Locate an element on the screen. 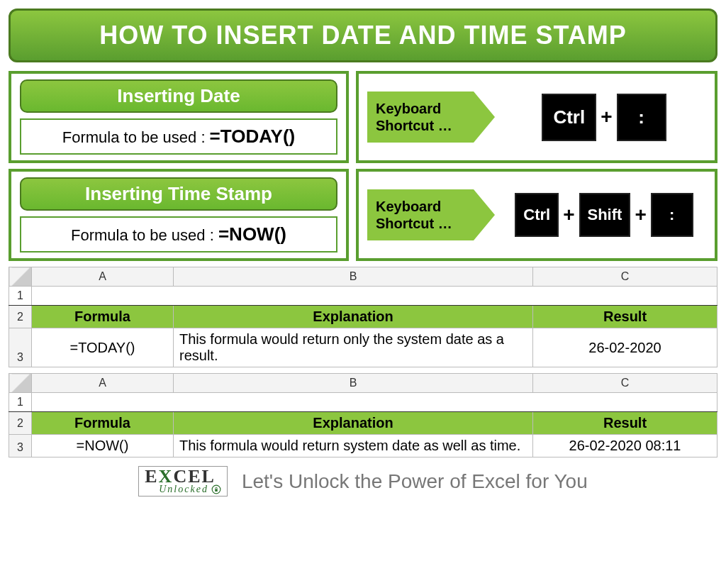 This screenshot has height=588, width=726. cell-explanation: This formula would return system date as… is located at coordinates (353, 446).